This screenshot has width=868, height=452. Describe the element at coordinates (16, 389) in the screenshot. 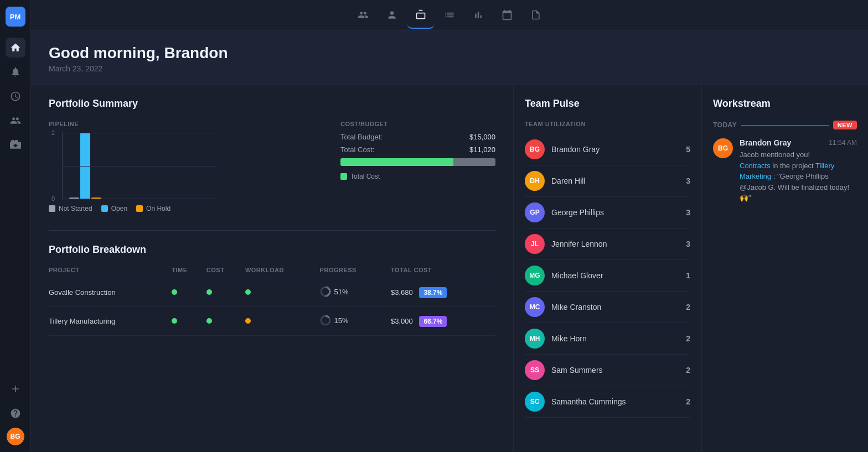

I see `sidebar-item-add` at that location.